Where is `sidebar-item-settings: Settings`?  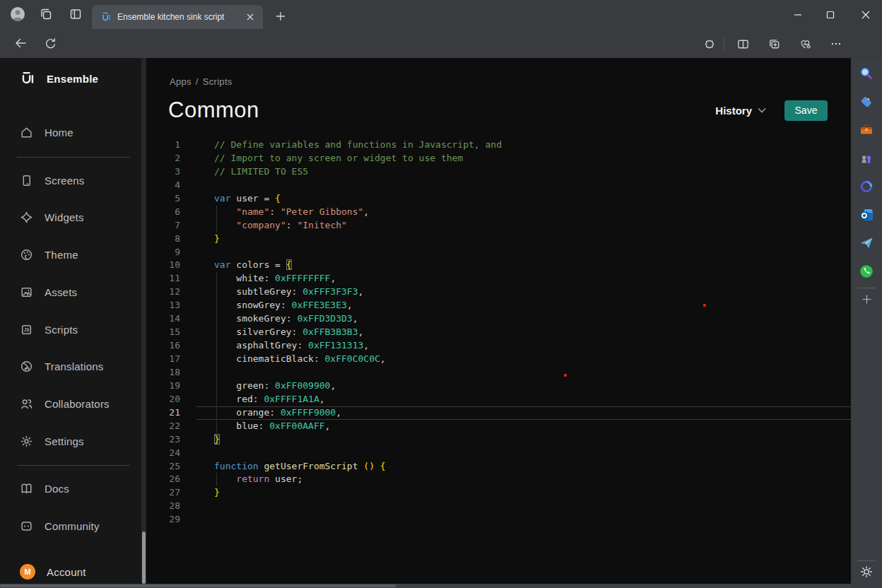 sidebar-item-settings: Settings is located at coordinates (52, 441).